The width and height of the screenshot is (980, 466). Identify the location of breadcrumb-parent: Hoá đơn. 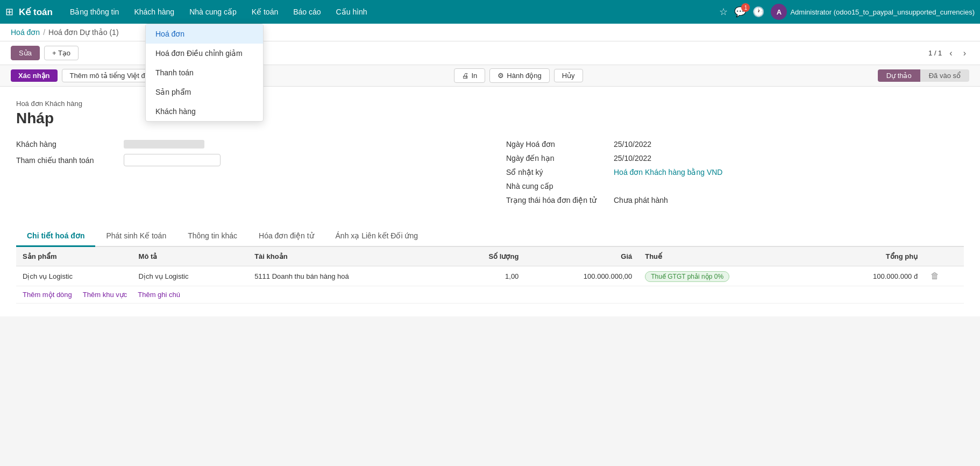
(25, 32).